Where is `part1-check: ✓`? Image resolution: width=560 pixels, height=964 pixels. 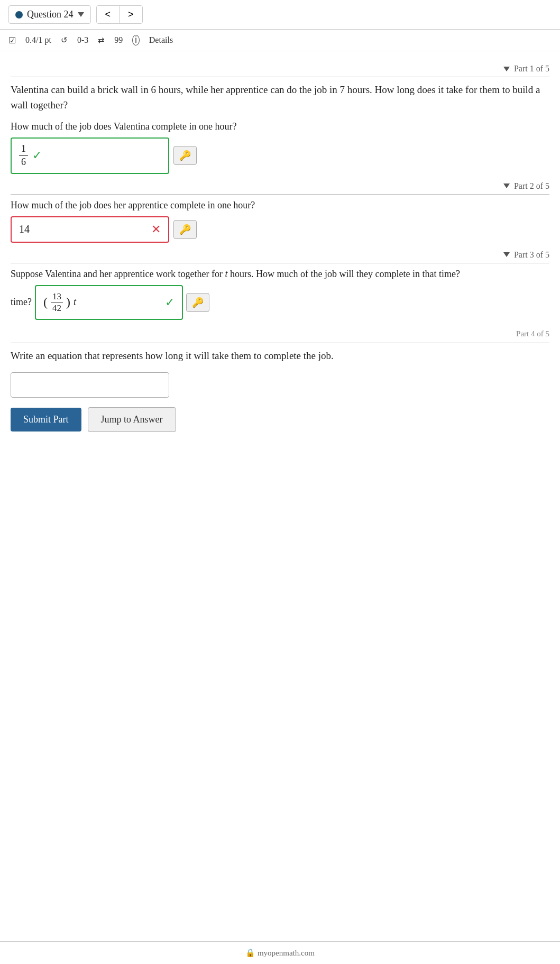
part1-check: ✓ is located at coordinates (37, 155).